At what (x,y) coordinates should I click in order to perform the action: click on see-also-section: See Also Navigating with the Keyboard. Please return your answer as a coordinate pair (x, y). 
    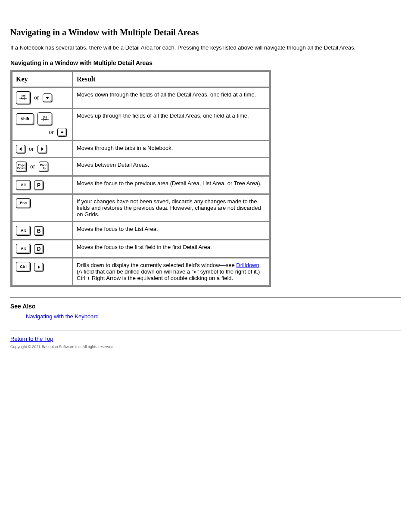
    Looking at the image, I should click on (206, 311).